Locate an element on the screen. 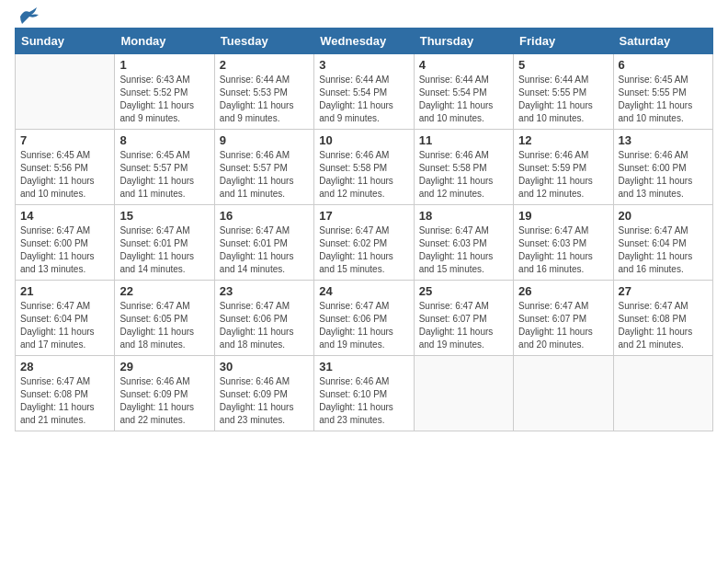 The width and height of the screenshot is (728, 563). day-header-sunday: Sunday is located at coordinates (65, 41).